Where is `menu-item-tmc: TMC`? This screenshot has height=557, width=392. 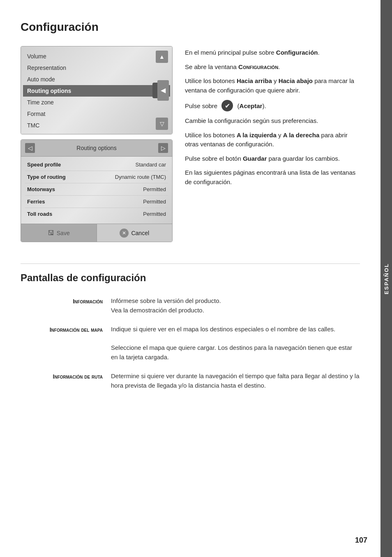 menu-item-tmc: TMC is located at coordinates (97, 125).